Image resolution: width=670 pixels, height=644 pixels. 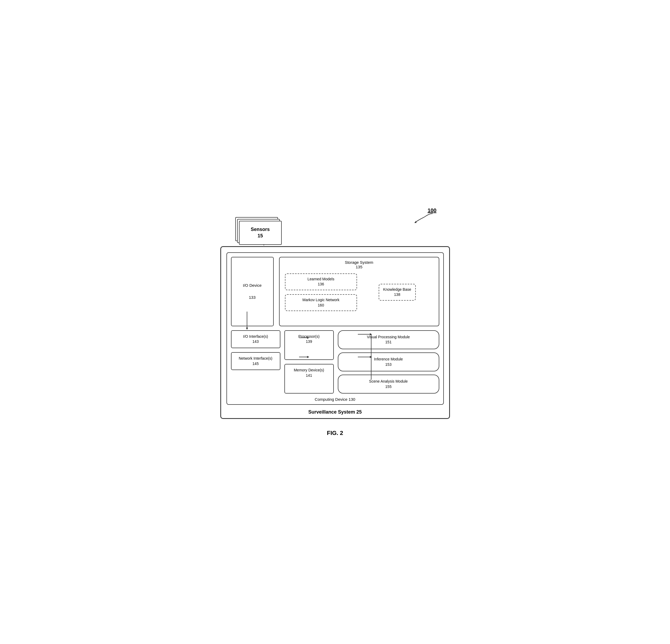 I want to click on learned-models-box: Learned Models 136, so click(x=321, y=282).